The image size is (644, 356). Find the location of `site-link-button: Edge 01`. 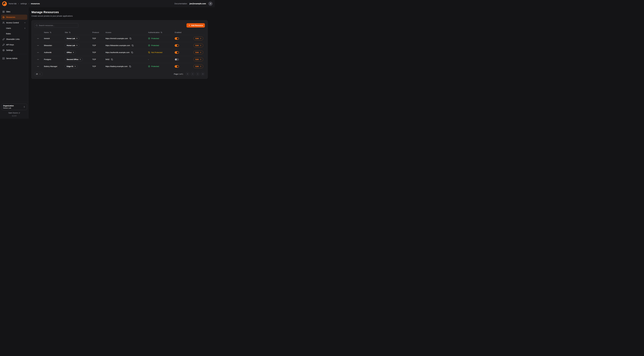

site-link-button: Edge 01 is located at coordinates (71, 66).